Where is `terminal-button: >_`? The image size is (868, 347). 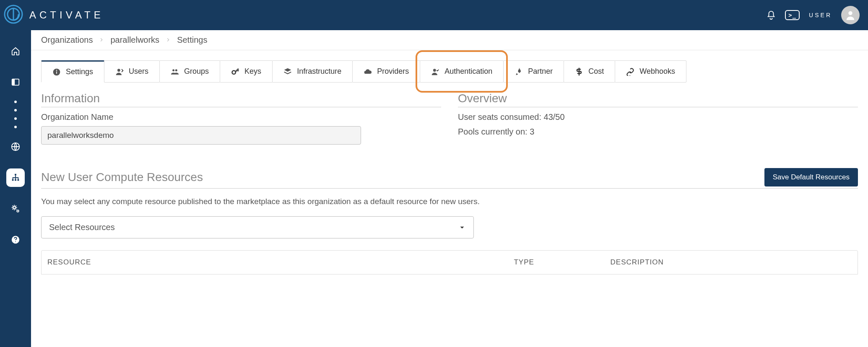 terminal-button: >_ is located at coordinates (793, 15).